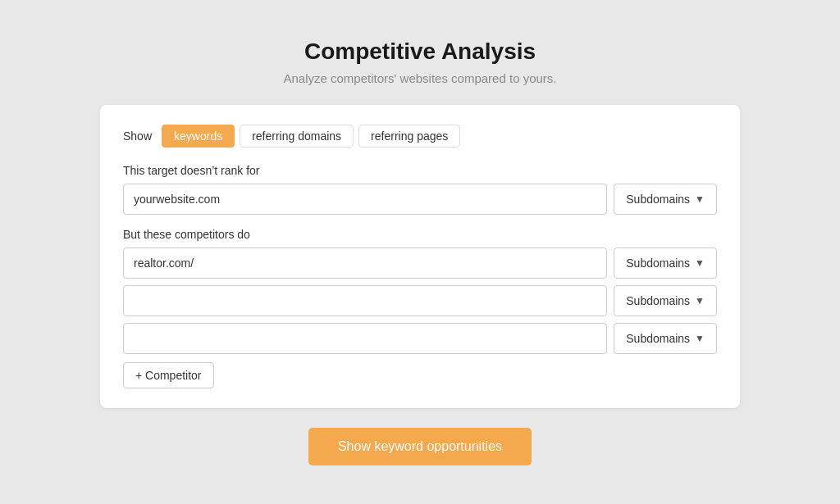 Image resolution: width=840 pixels, height=504 pixels. Describe the element at coordinates (138, 136) in the screenshot. I see `show-label: Show` at that location.